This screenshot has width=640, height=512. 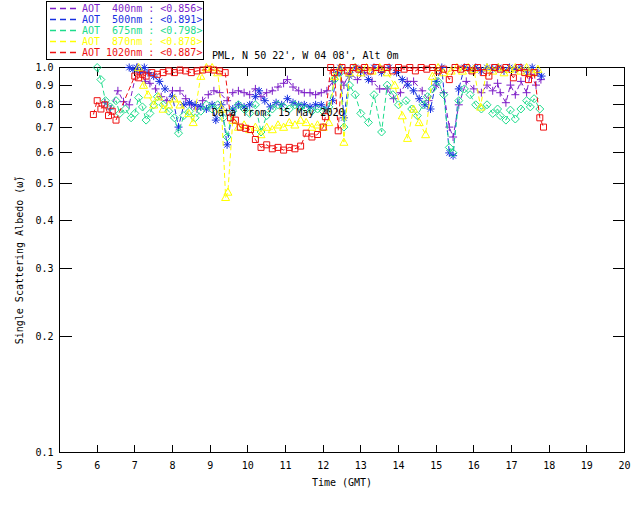 I want to click on y-tick-label: 0.8, so click(x=44, y=104).